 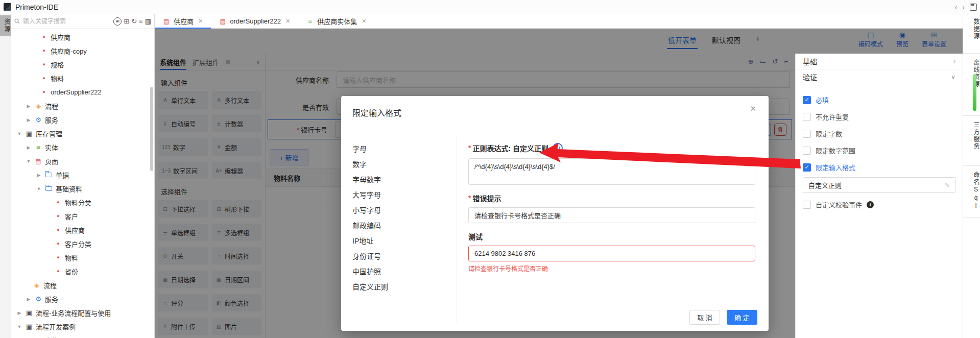 What do you see at coordinates (879, 116) in the screenshot?
I see `checkbox-no-duplicate: 不允许重复` at bounding box center [879, 116].